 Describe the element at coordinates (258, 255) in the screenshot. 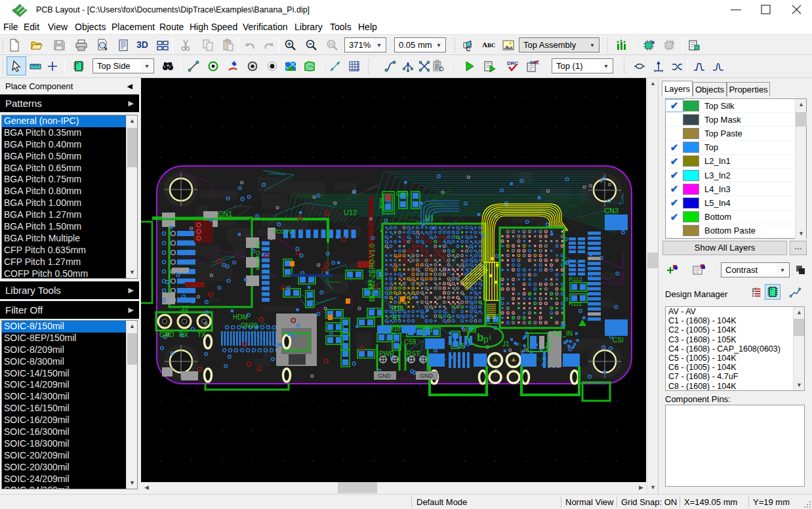

I see `svg-text: MICRO SD` at that location.